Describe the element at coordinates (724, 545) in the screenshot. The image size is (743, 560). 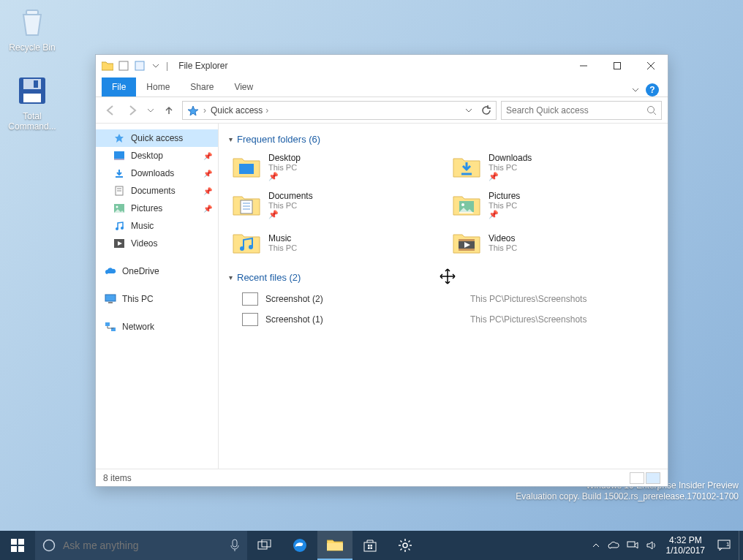
I see `action-center-button: 1` at that location.